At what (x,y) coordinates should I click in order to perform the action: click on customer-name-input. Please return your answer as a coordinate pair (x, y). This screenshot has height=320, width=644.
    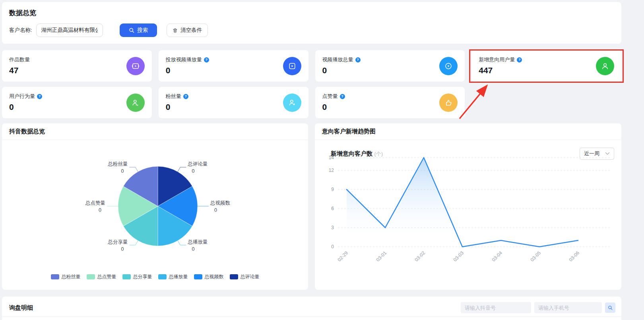
    Looking at the image, I should click on (70, 30).